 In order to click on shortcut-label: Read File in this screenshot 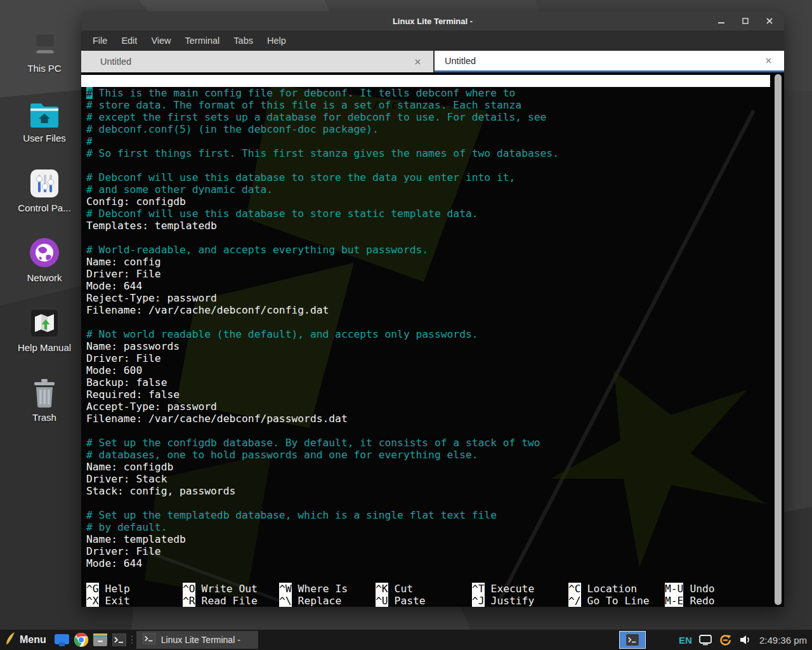, I will do `click(226, 600)`.